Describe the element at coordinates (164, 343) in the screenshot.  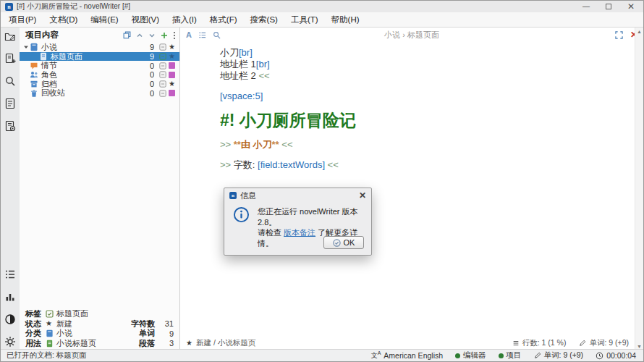
I see `paragraph-count-value: 3` at that location.